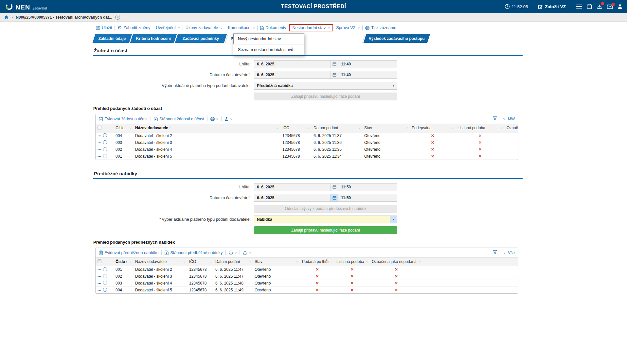 This screenshot has width=627, height=364. Describe the element at coordinates (160, 262) in the screenshot. I see `column-header-nazev-dodavatele: Název dodavatele▽` at that location.